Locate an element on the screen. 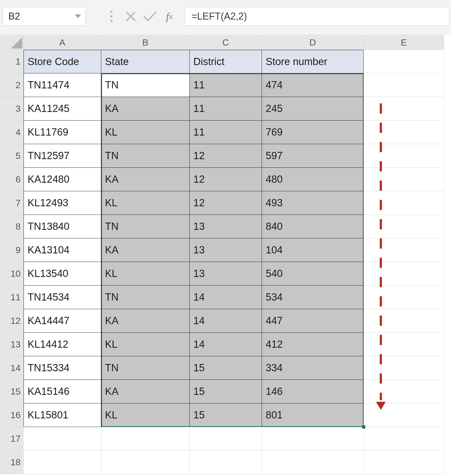 The image size is (451, 476). cell-E7 is located at coordinates (404, 203).